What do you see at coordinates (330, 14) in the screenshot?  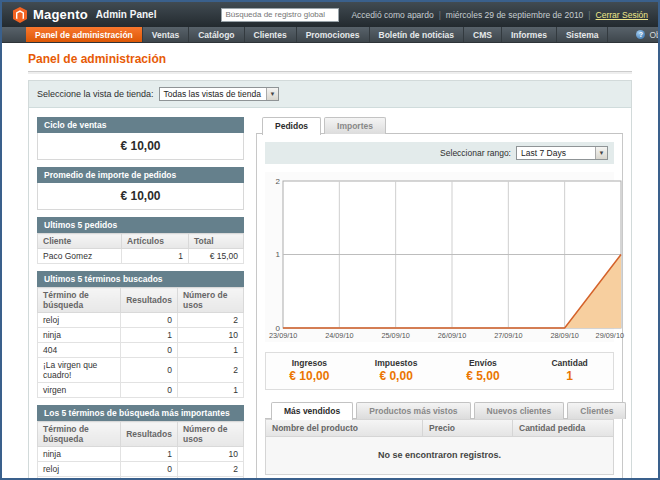 I see `admin-header: Magento Admin Panel Accedió como apardo …` at bounding box center [330, 14].